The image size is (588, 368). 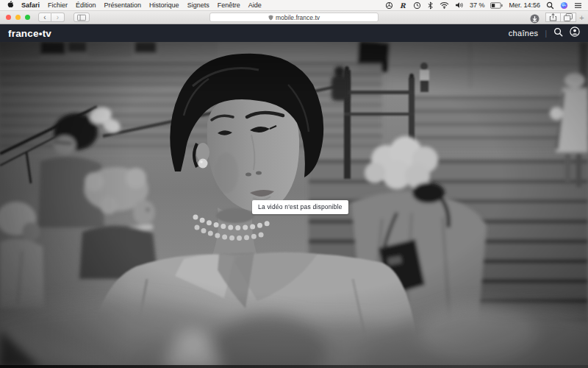 What do you see at coordinates (86, 5) in the screenshot?
I see `menu-edition: Édition` at bounding box center [86, 5].